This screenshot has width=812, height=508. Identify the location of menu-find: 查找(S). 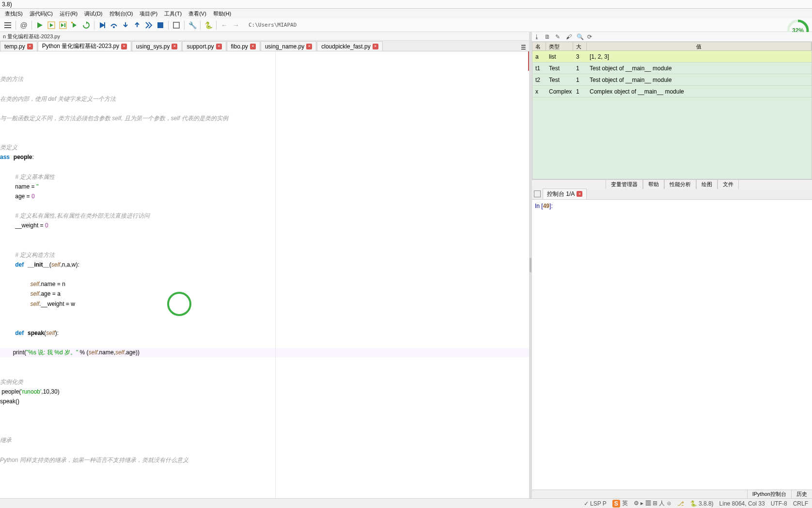
(14, 14).